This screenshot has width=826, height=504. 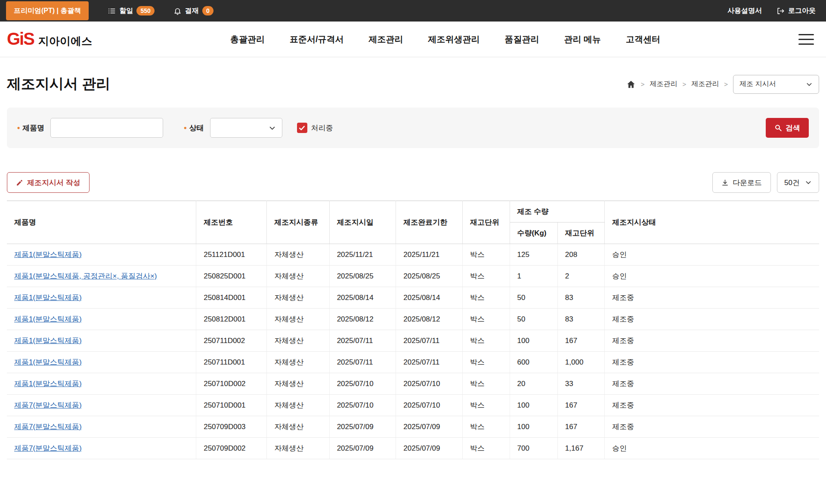 I want to click on cell-qty-kg: 125, so click(x=534, y=255).